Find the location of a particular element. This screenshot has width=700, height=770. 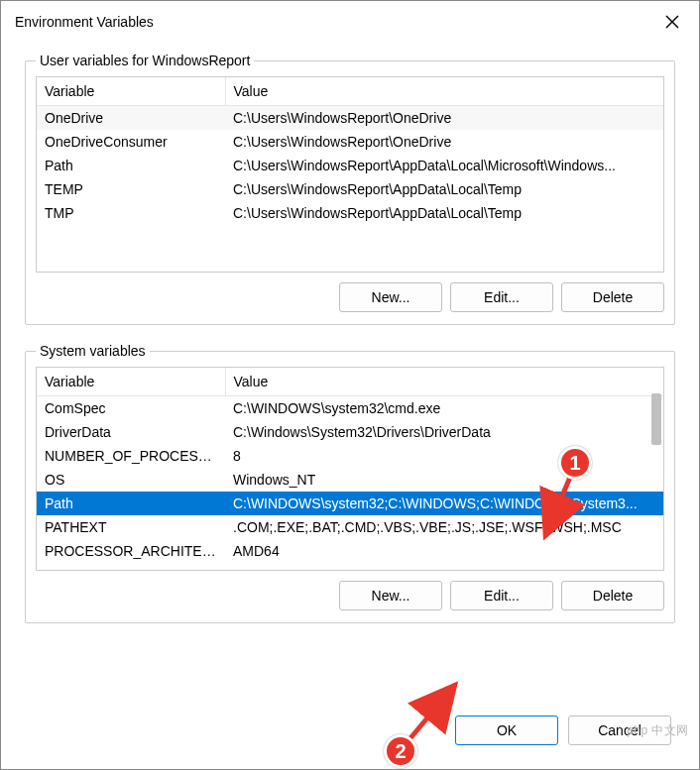

cell-value: C:\WINDOWS\system32;C:\WINDOWS;C:\WINDOW… is located at coordinates (444, 503).